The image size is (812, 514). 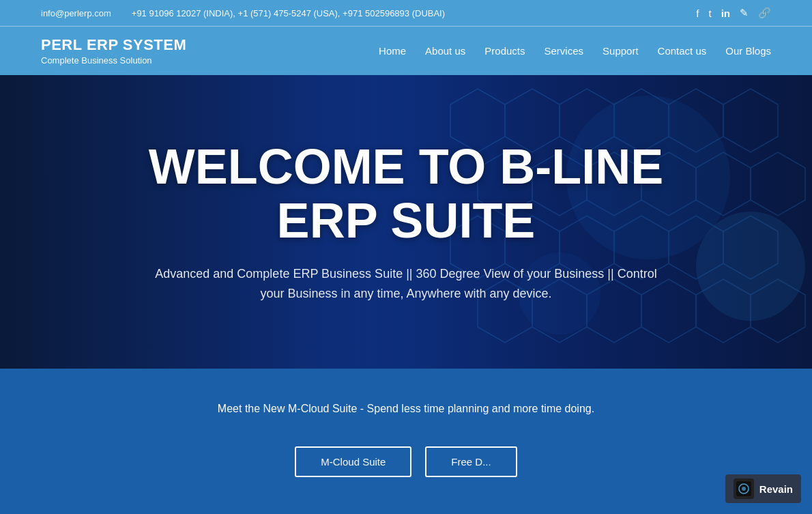 I want to click on lower-text: Meet the New M-Cloud Suite - Spend less …, so click(x=406, y=409).